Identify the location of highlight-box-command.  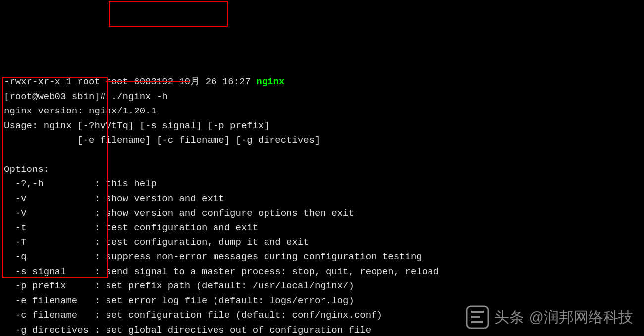
(168, 14).